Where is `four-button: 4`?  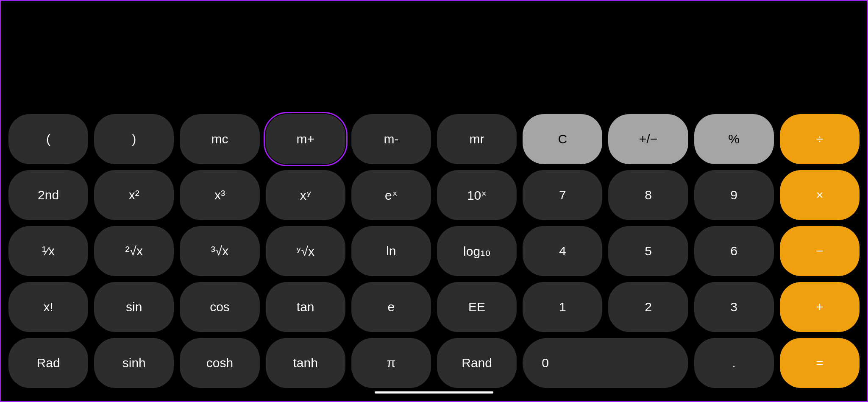
four-button: 4 is located at coordinates (562, 251).